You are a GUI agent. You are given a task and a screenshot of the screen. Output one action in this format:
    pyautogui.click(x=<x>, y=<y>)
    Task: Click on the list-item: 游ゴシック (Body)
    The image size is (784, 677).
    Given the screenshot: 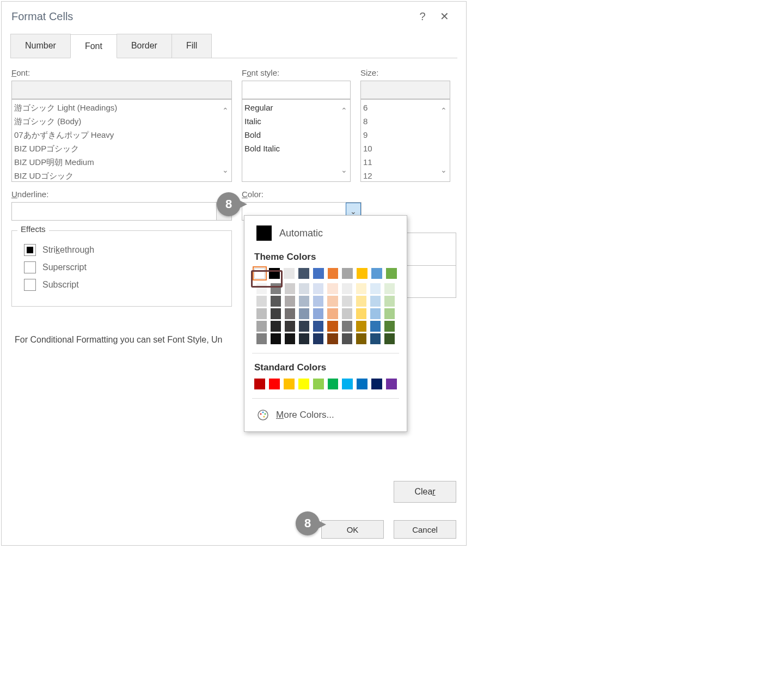 What is the action you would take?
    pyautogui.click(x=117, y=121)
    